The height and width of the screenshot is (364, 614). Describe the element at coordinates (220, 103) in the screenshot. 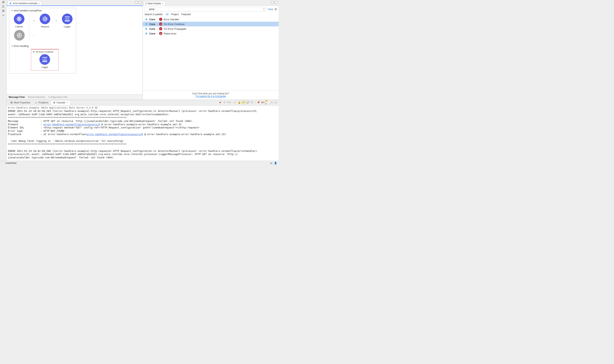

I see `terminate-button: ■` at that location.